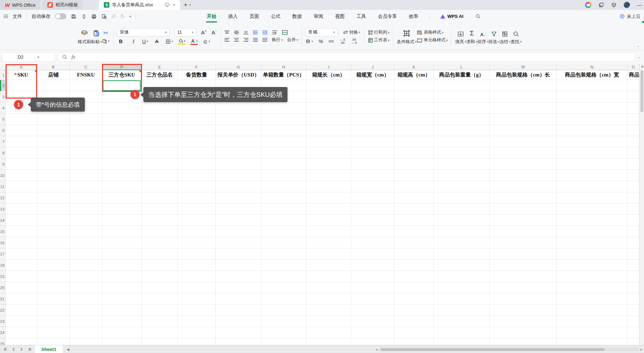 The image size is (644, 353). Describe the element at coordinates (160, 243) in the screenshot. I see `cell-E16` at that location.